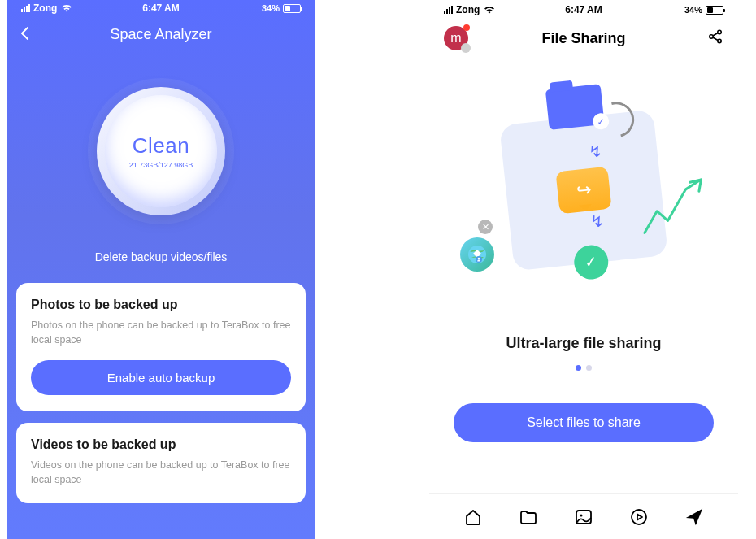 The height and width of the screenshot is (539, 756). Describe the element at coordinates (584, 367) in the screenshot. I see `pagination-dots` at that location.